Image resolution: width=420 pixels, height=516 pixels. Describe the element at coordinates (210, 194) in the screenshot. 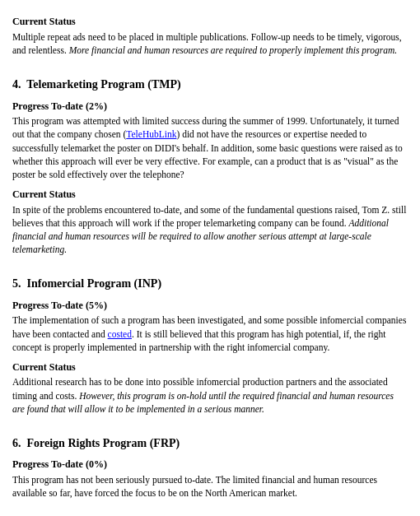

I see `tmp-current-status-heading: Current Status` at that location.